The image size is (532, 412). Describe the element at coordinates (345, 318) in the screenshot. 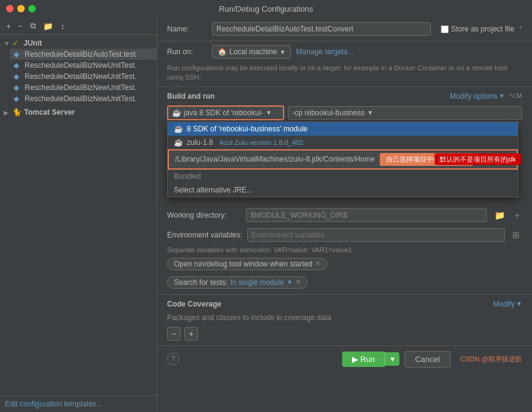

I see `coverage-desc: Packages and classes to include in cover…` at that location.